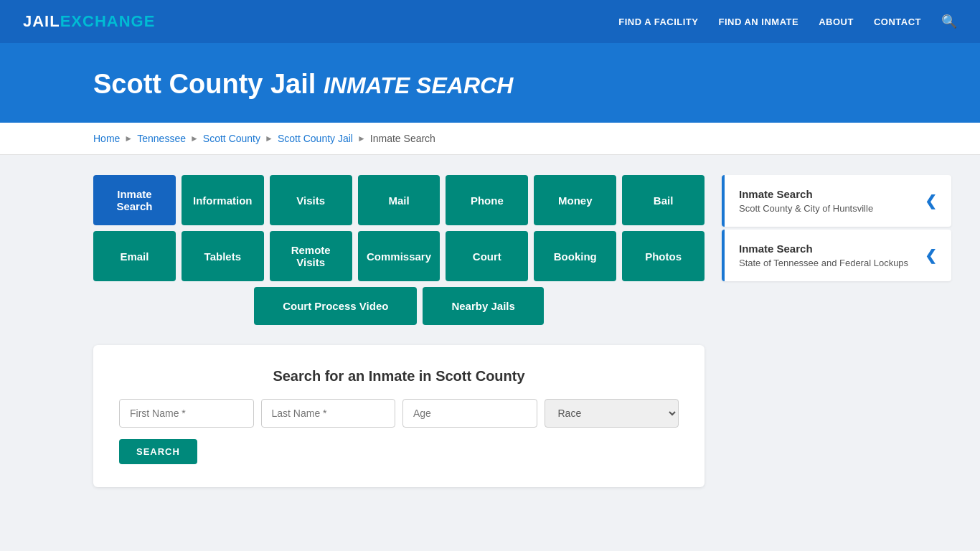  Describe the element at coordinates (158, 452) in the screenshot. I see `search-button: SEARCH` at that location.